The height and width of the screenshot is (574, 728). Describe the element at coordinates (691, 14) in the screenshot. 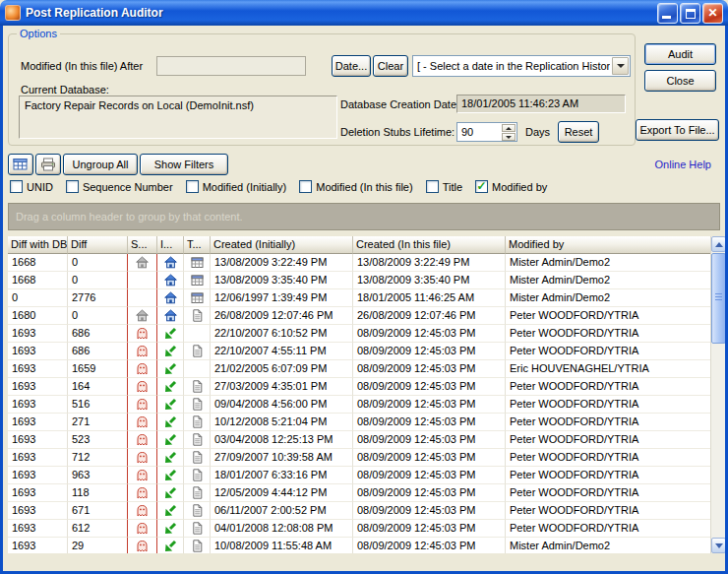

I see `maximize-button` at that location.